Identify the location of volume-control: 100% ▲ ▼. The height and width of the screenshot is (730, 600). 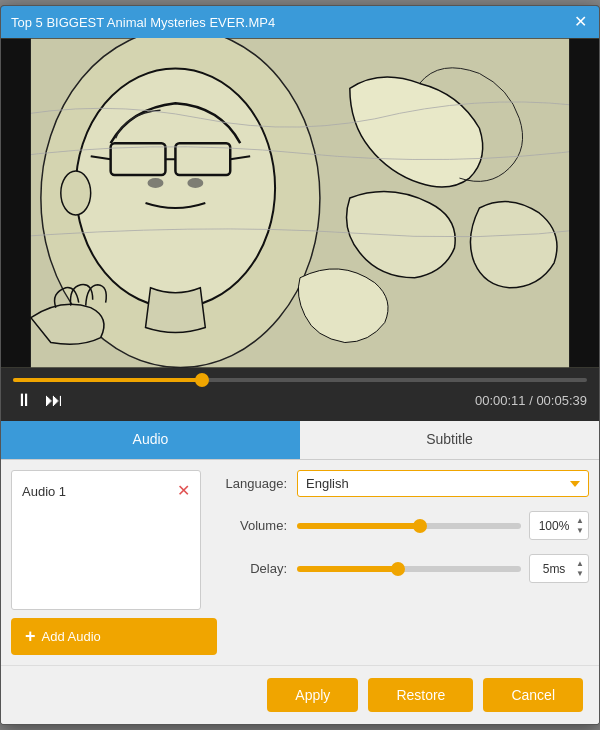
(443, 526).